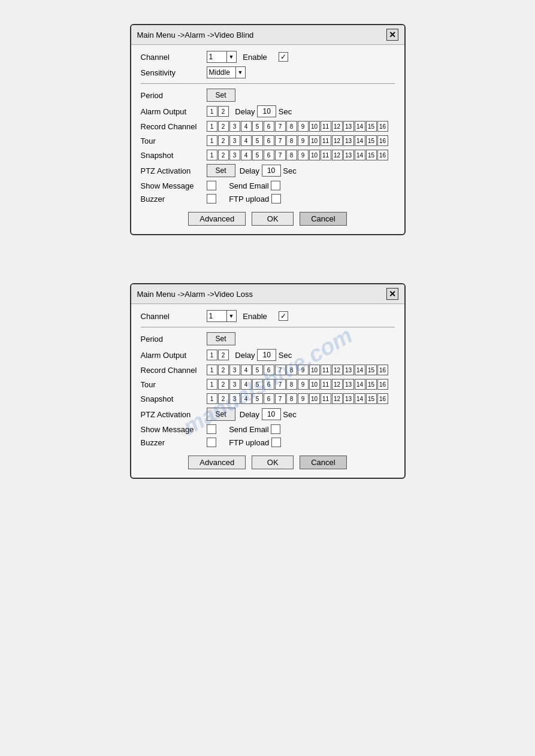  Describe the element at coordinates (267, 111) in the screenshot. I see `dialog1-delay-input` at that location.